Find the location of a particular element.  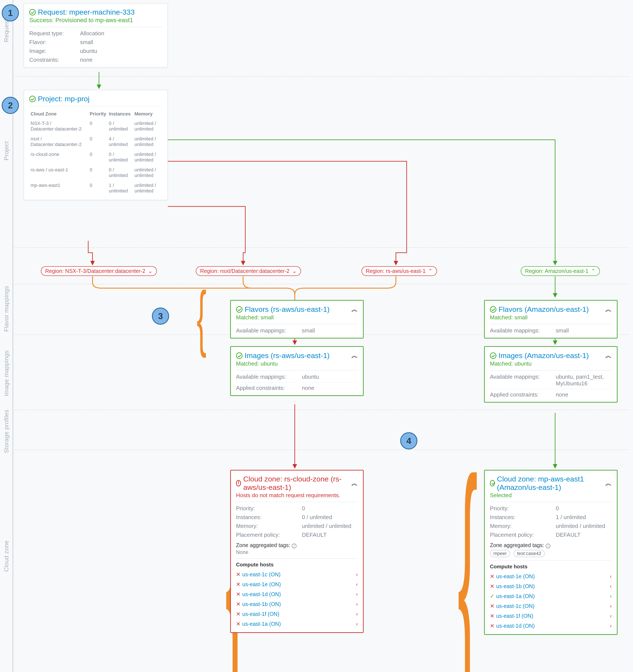

row-label-image: Image mappings is located at coordinates (6, 373).